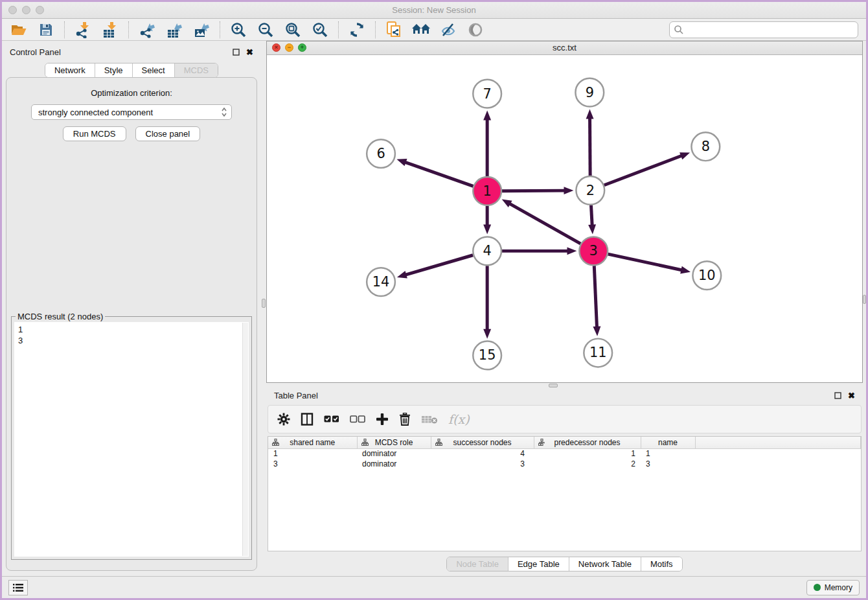 This screenshot has height=600, width=868. What do you see at coordinates (130, 113) in the screenshot?
I see `criterion-dropdown-value: strongly connected component` at bounding box center [130, 113].